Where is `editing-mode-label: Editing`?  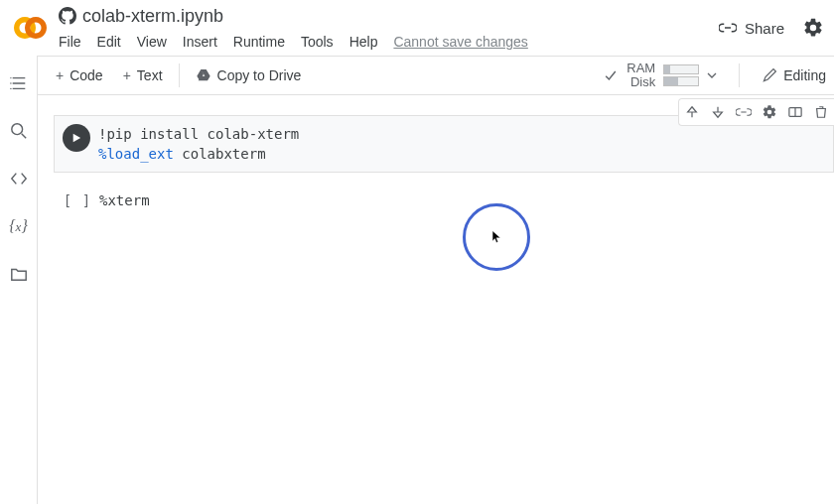
editing-mode-label: Editing is located at coordinates (804, 75).